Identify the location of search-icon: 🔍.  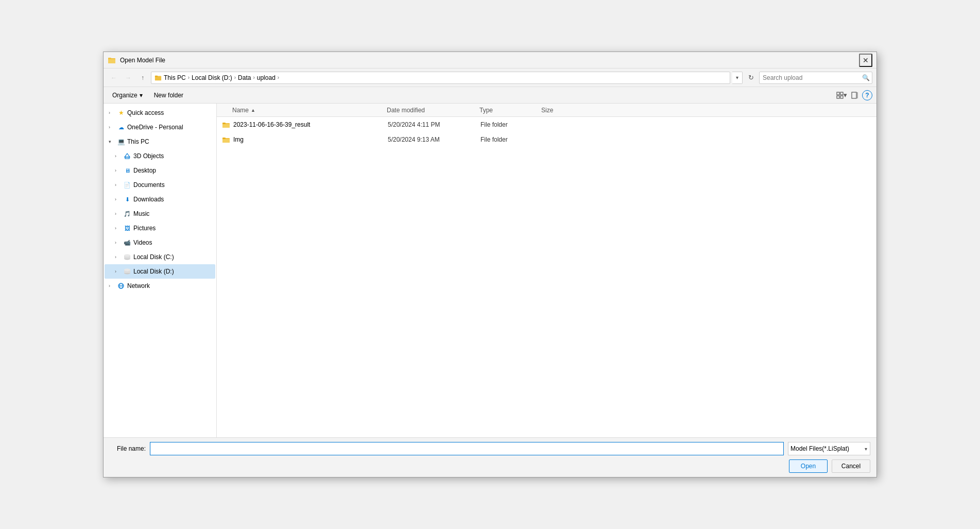
(866, 78).